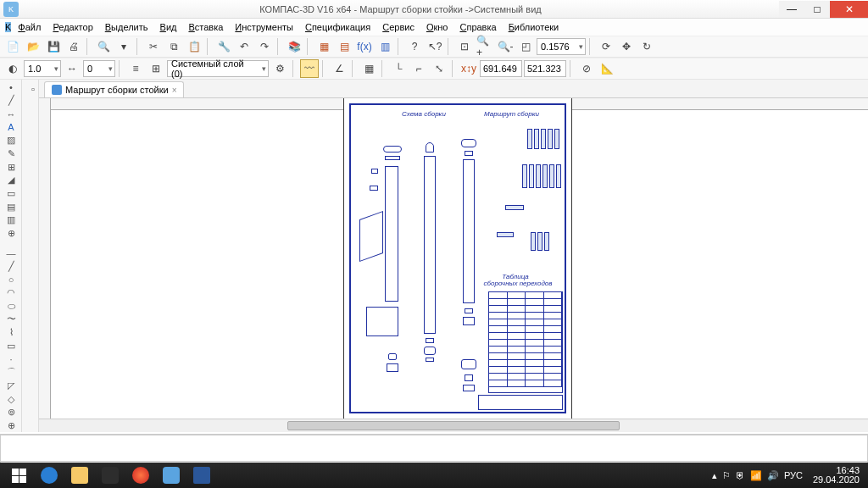  I want to click on ellipse-icon: ⬭, so click(11, 307).